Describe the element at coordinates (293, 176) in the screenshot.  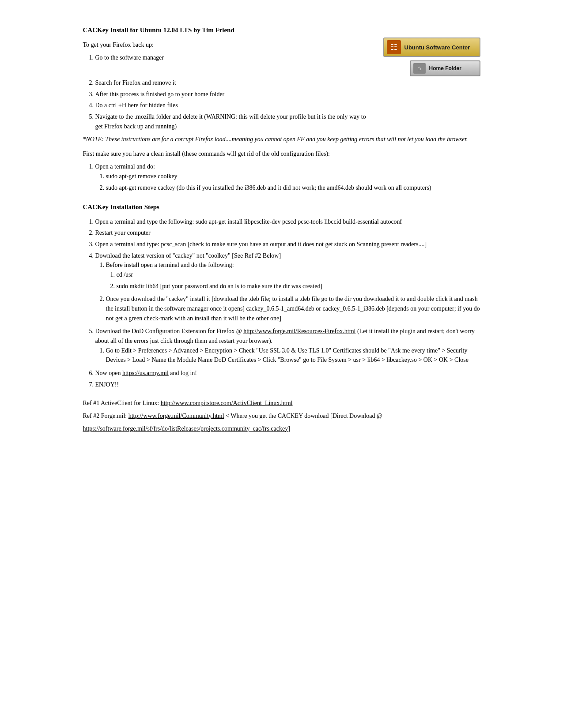
I see `list-item: sudo apt-get remove coolkey` at that location.